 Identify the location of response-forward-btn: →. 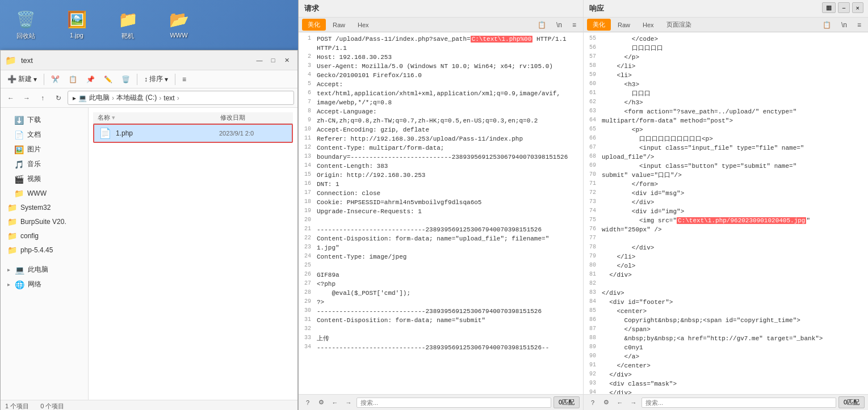
(634, 403).